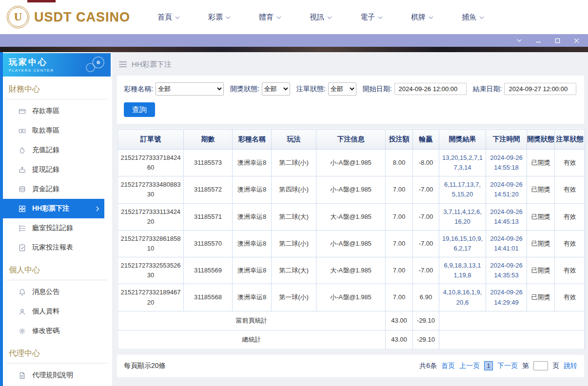 Image resolution: width=588 pixels, height=386 pixels. What do you see at coordinates (351, 139) in the screenshot?
I see `column-header: 下注信息` at bounding box center [351, 139].